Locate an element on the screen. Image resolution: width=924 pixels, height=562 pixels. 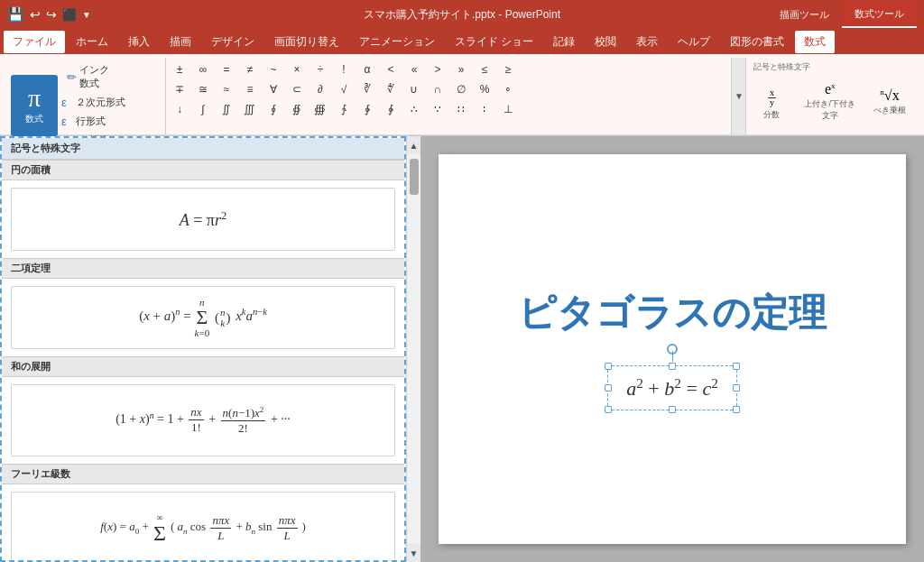
handle-bottom-middle is located at coordinates (672, 410).